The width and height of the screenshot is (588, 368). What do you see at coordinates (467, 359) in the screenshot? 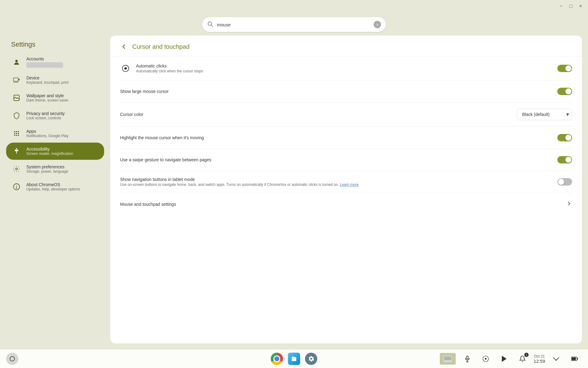
I see `microphone-button` at bounding box center [467, 359].